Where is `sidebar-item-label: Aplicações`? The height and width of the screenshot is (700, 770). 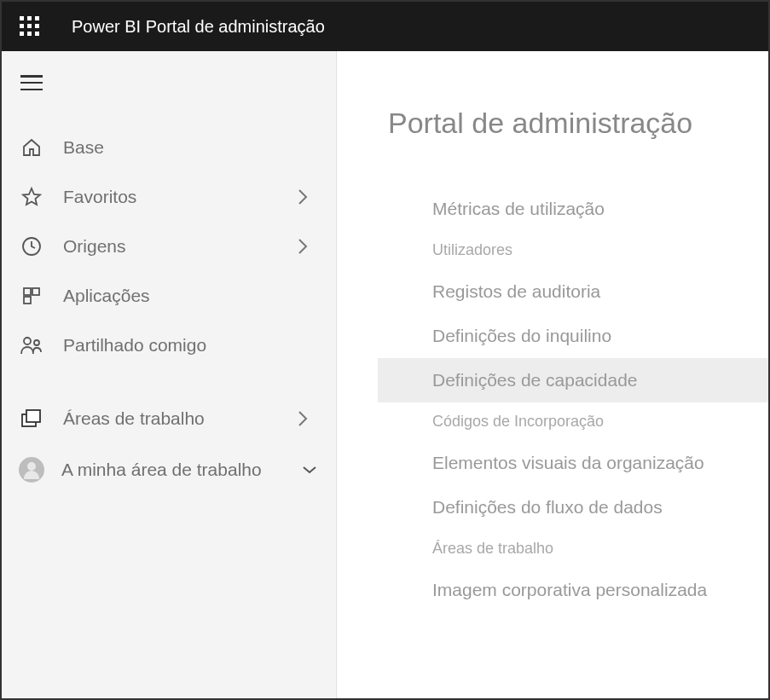 sidebar-item-label: Aplicações is located at coordinates (190, 296).